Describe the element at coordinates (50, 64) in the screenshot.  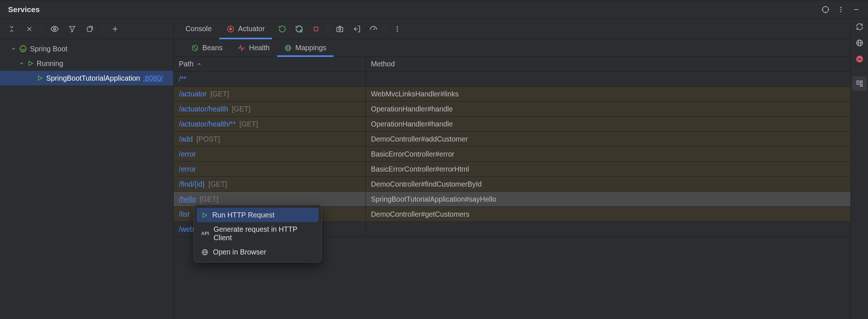
I see `tree-running-label: Running` at that location.